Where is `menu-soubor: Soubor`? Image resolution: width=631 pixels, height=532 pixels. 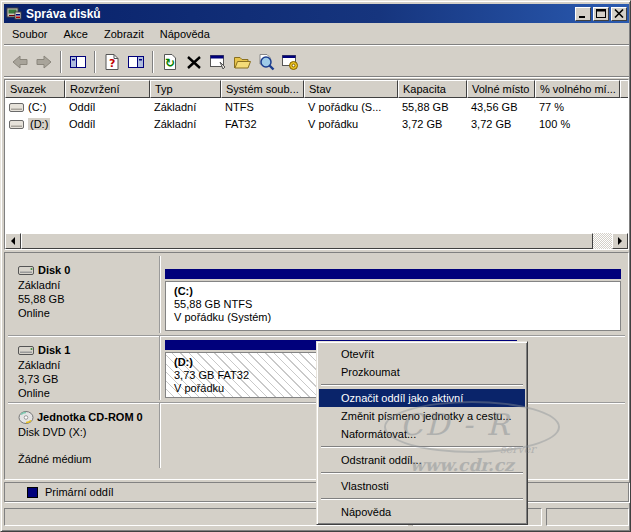 menu-soubor: Soubor is located at coordinates (30, 34).